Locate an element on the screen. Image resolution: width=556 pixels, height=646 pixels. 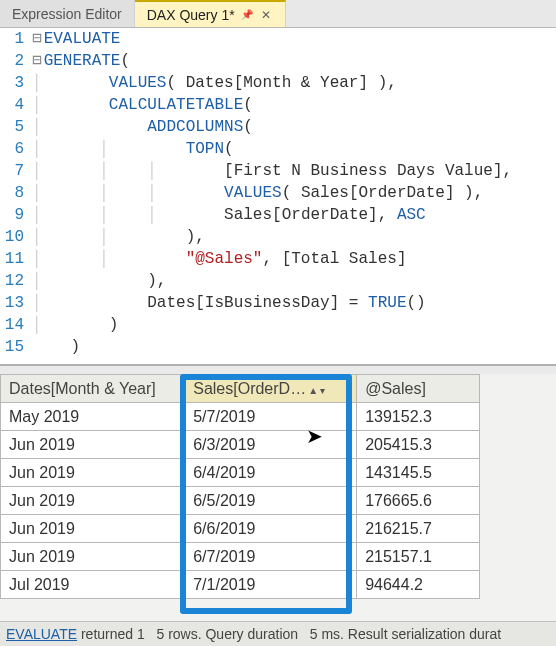
code-token: Sales[OrderDate], is located at coordinates (310, 215).